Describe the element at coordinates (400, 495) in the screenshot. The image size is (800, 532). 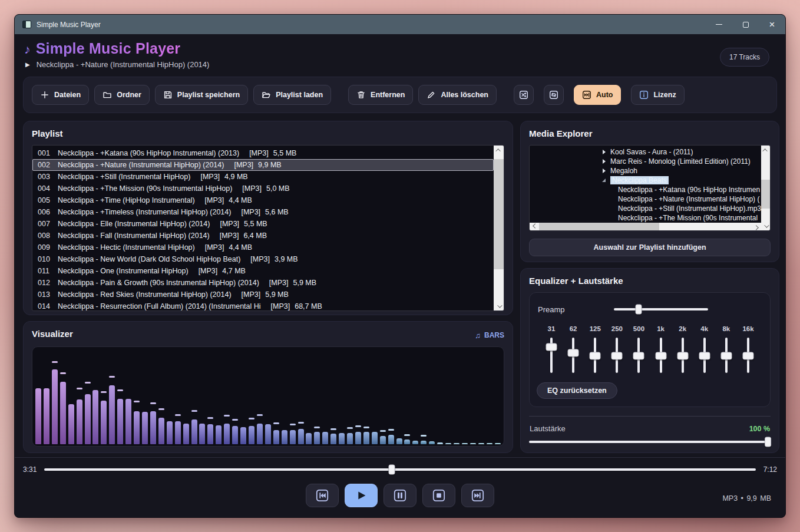
I see `transport-controls` at that location.